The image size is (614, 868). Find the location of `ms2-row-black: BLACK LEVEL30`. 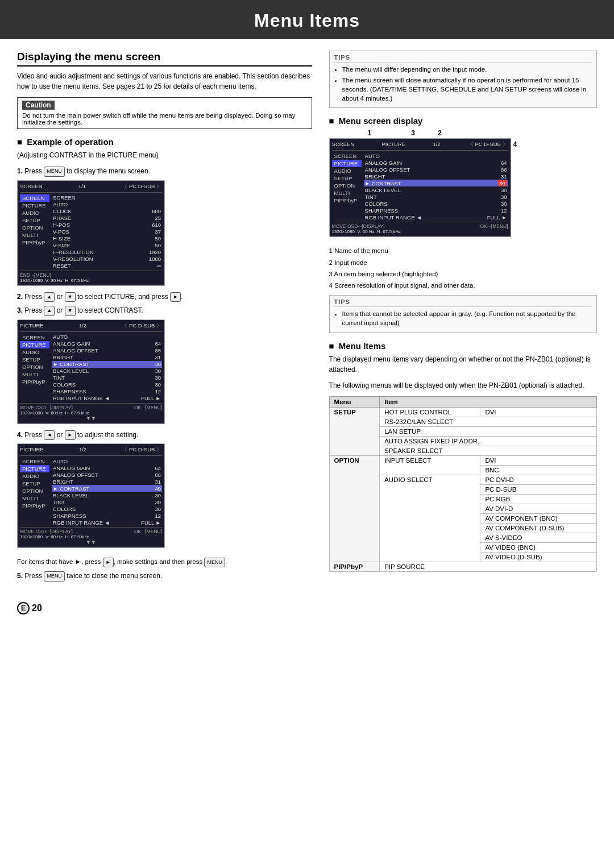

ms2-row-black: BLACK LEVEL30 is located at coordinates (107, 371).